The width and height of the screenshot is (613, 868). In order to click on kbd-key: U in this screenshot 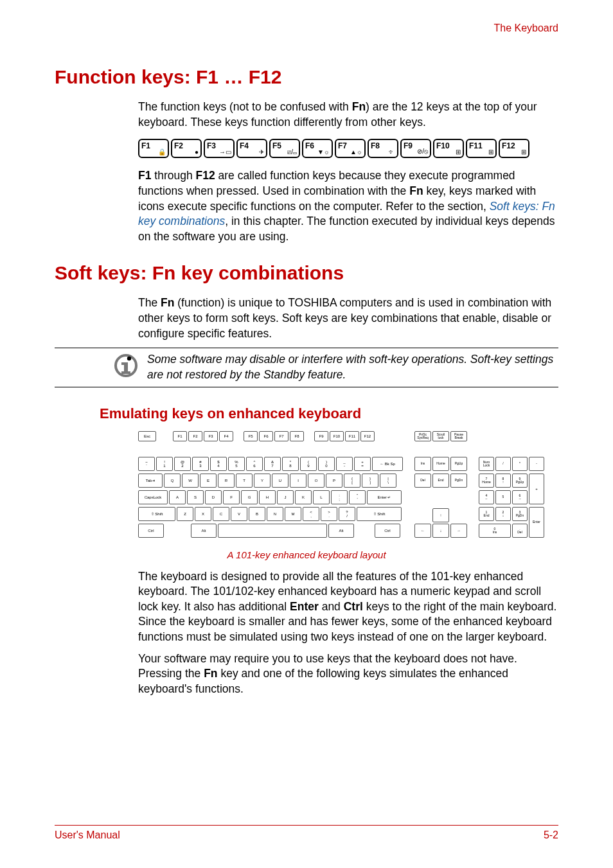, I will do `click(280, 481)`.